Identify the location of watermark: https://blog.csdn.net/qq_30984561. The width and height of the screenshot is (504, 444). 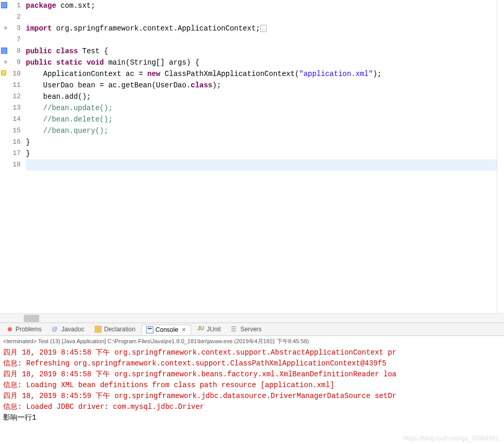
(451, 438).